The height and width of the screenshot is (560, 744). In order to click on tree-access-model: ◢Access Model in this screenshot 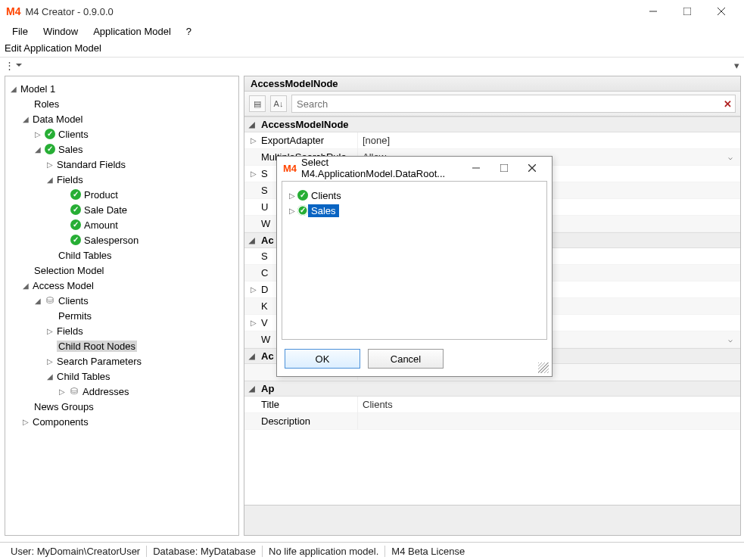, I will do `click(122, 285)`.